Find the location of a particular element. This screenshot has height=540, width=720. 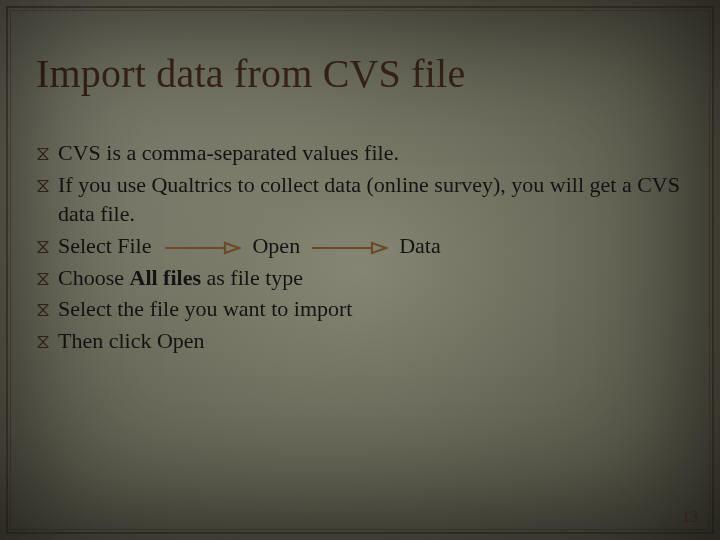

slide-title: Import data from CVS file is located at coordinates (250, 74).